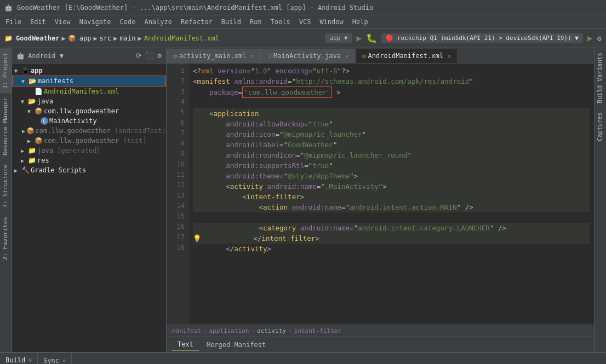 The height and width of the screenshot is (364, 606). What do you see at coordinates (175, 56) in the screenshot?
I see `activity-main-tab-icon: ⚙` at bounding box center [175, 56].